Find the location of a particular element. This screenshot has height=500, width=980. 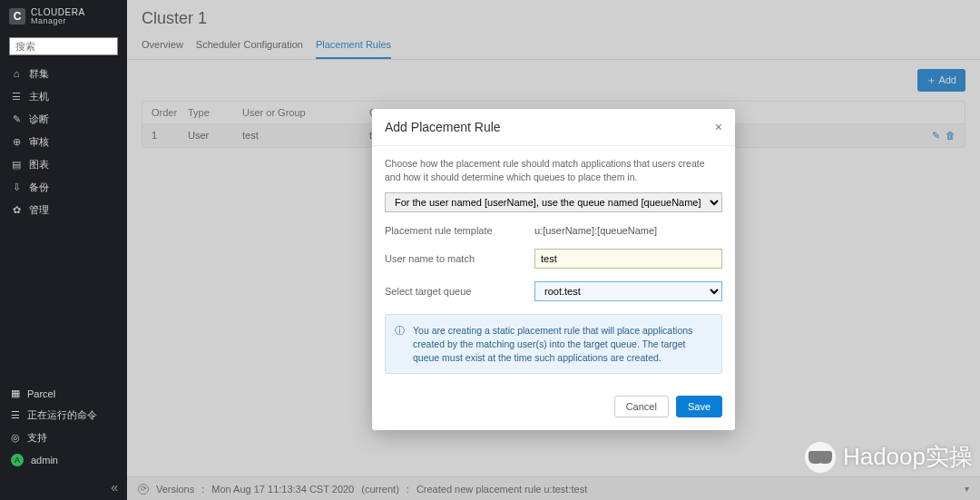

nav-label: 图表 is located at coordinates (39, 165).